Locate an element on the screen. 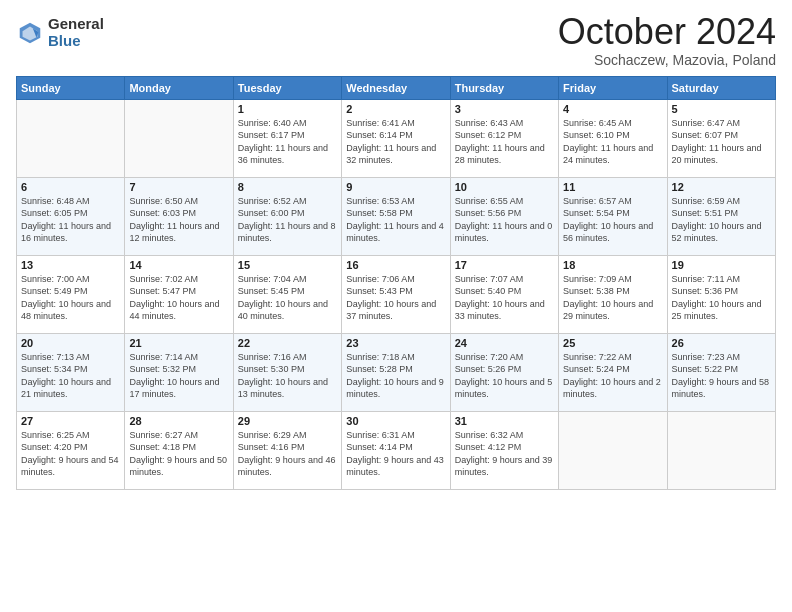  day-number: 1 is located at coordinates (288, 109).